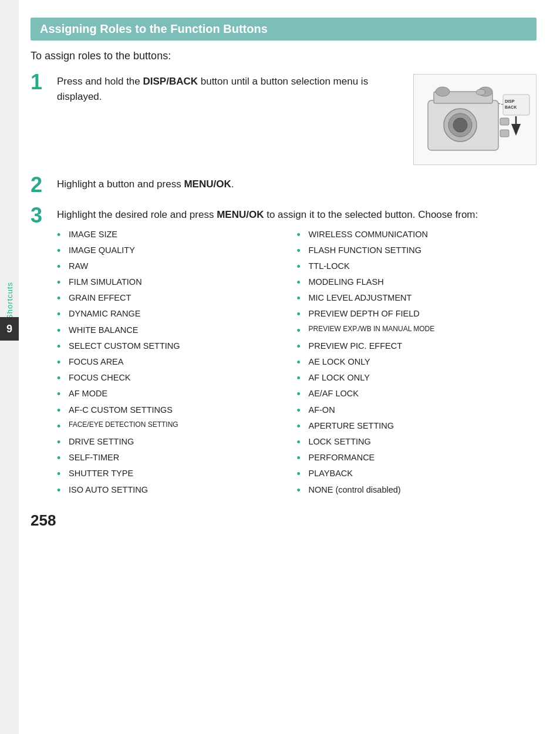 The height and width of the screenshot is (734, 560). I want to click on bullet-item: • FOCUS AREA, so click(177, 363).